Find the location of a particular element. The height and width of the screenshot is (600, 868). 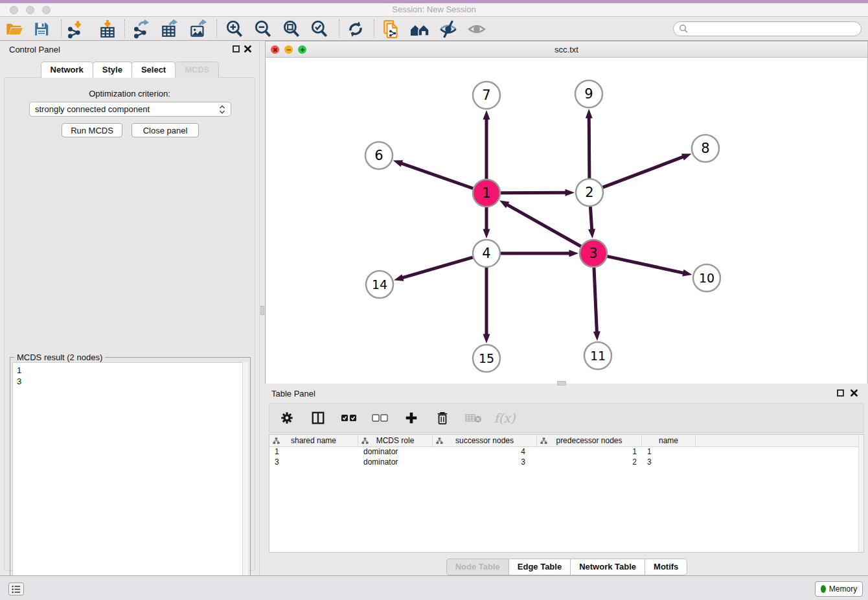

column-header-successor-nodes: successor nodes is located at coordinates (485, 441).